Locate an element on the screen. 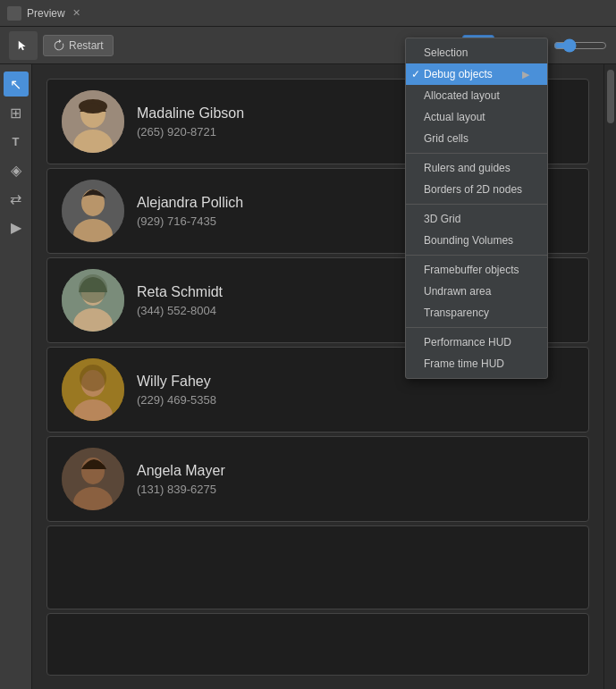 The image size is (616, 689). restart-button: Restart is located at coordinates (79, 46).